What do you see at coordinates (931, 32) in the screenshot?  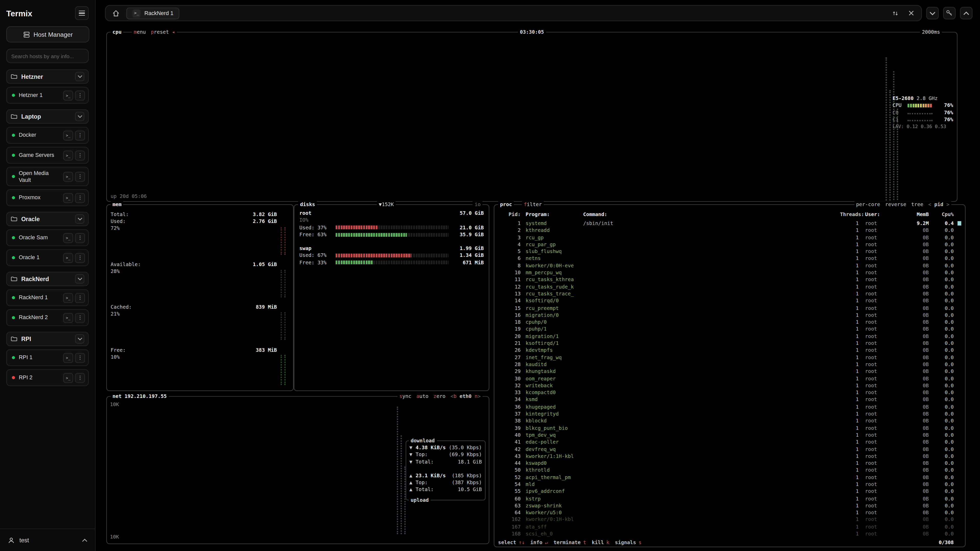 I see `update-interval: 2000ms` at bounding box center [931, 32].